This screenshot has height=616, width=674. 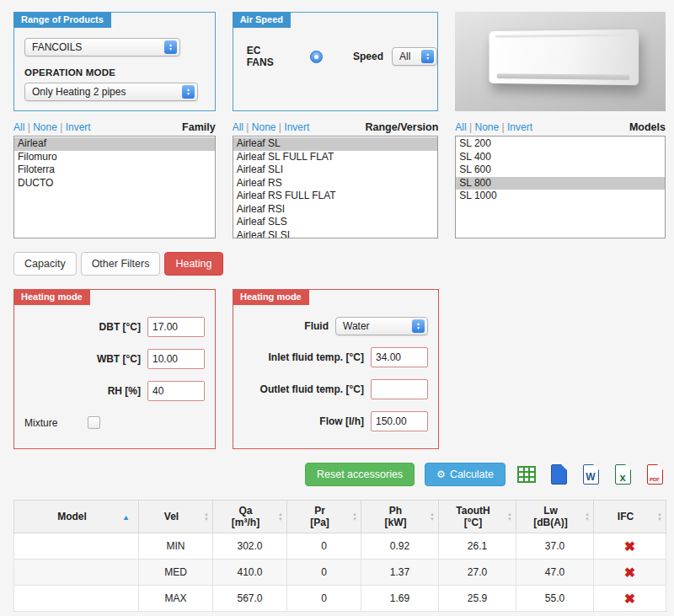 I want to click on family-invert-link: Invert, so click(x=78, y=127).